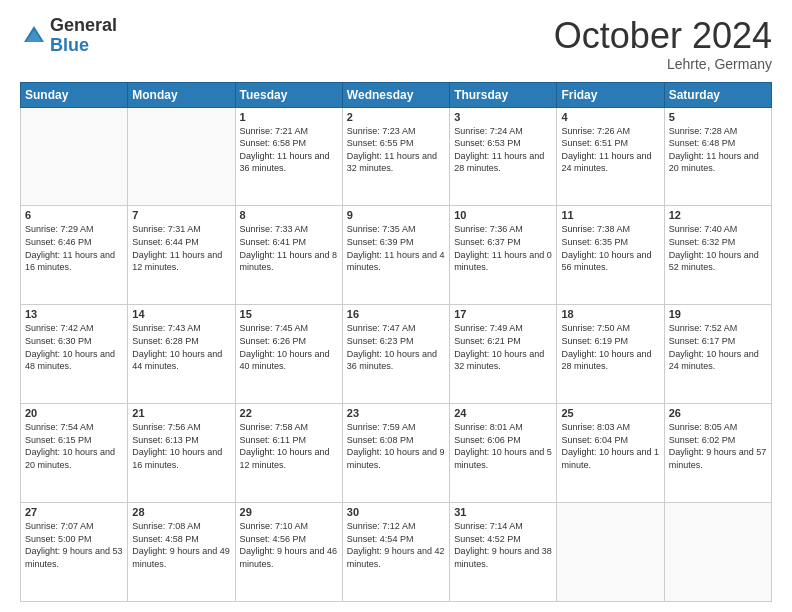 This screenshot has width=792, height=612. I want to click on day-info: Sunrise: 8:03 AM Sunset: 6:04 PM Dayligh…, so click(610, 446).